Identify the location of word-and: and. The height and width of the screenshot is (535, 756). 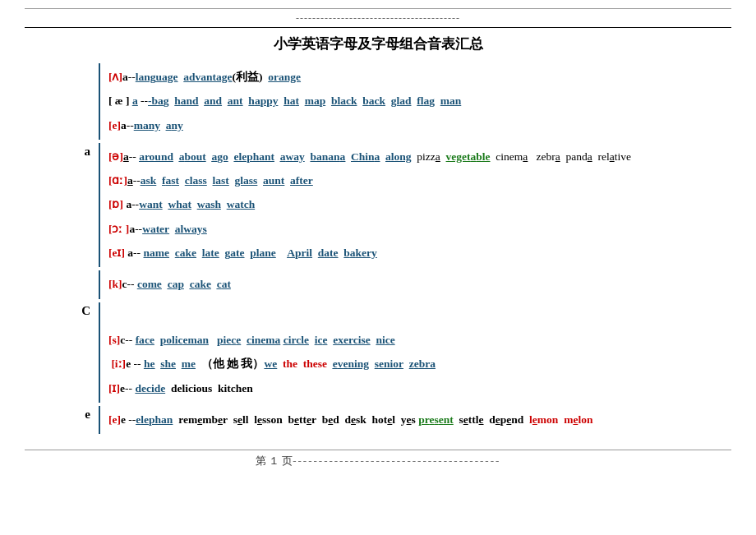
(213, 100).